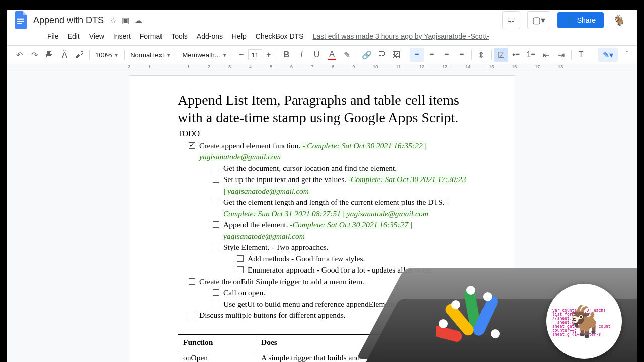 This screenshot has width=644, height=362. I want to click on editing-mode-button: ✎▾, so click(608, 55).